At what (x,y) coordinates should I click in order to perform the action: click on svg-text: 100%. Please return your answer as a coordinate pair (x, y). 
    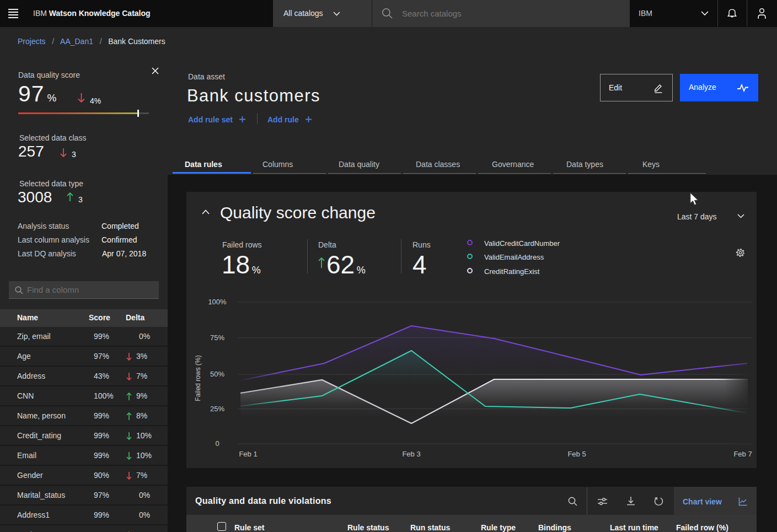
    Looking at the image, I should click on (217, 302).